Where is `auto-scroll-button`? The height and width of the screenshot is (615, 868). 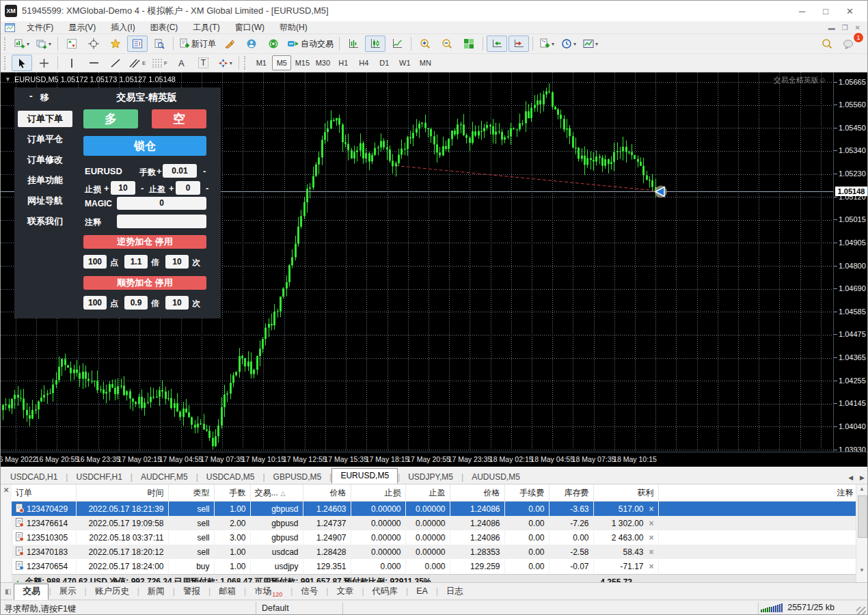
auto-scroll-button is located at coordinates (497, 44).